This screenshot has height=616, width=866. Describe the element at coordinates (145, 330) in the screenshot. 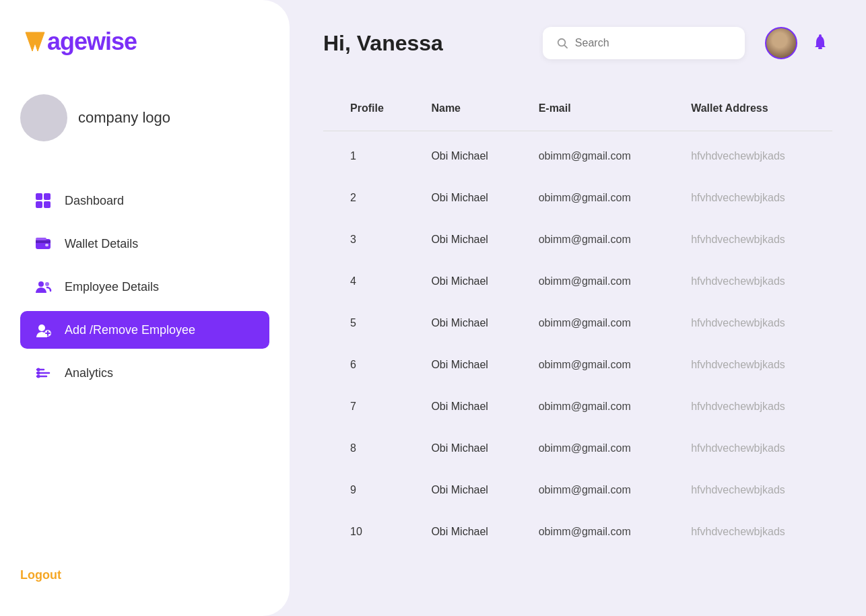

I see `sidebar-item-add-remove-employee: Add /Remove Employee` at that location.